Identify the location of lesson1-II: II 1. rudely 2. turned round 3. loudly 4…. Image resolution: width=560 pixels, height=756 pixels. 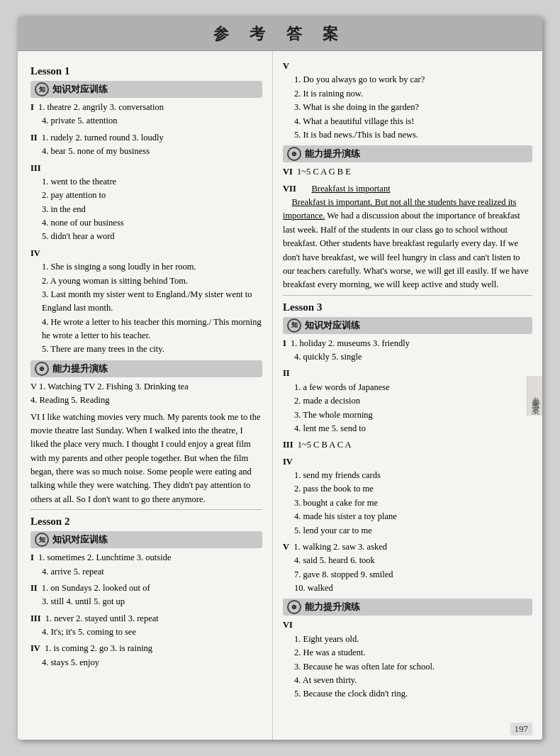
(146, 145).